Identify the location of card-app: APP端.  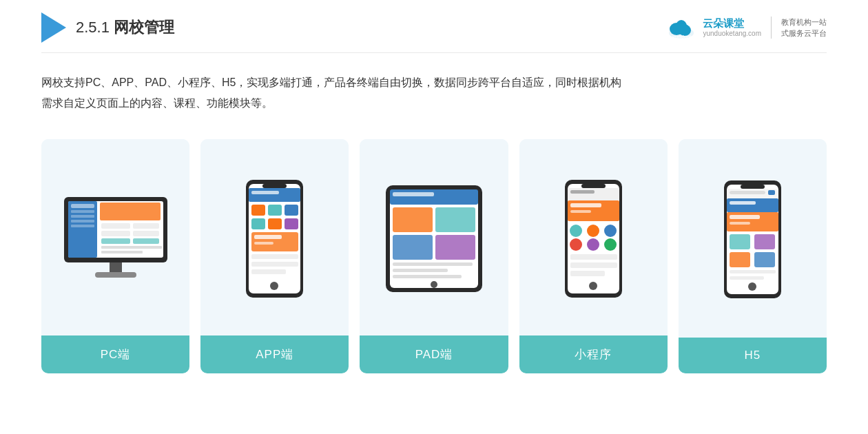
(274, 256).